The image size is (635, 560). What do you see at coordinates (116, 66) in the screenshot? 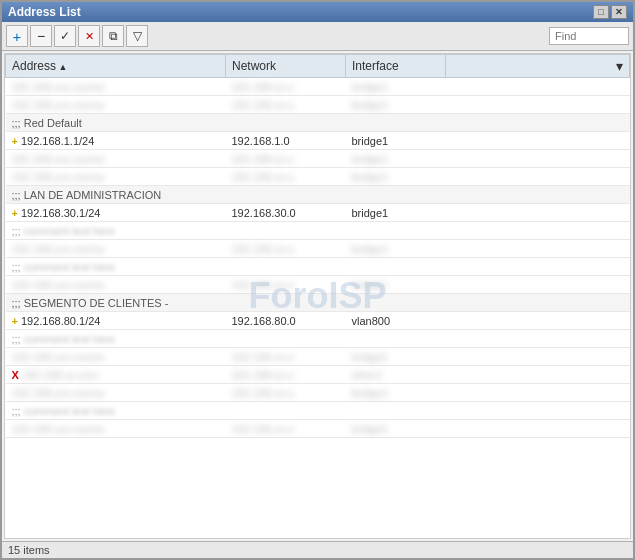
I see `col-address: Address` at bounding box center [116, 66].